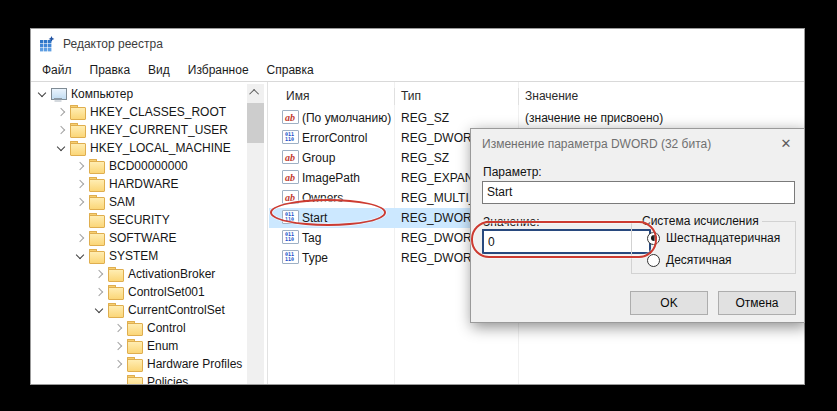 The width and height of the screenshot is (837, 411). Describe the element at coordinates (110, 70) in the screenshot. I see `menu-edit: Правка` at that location.